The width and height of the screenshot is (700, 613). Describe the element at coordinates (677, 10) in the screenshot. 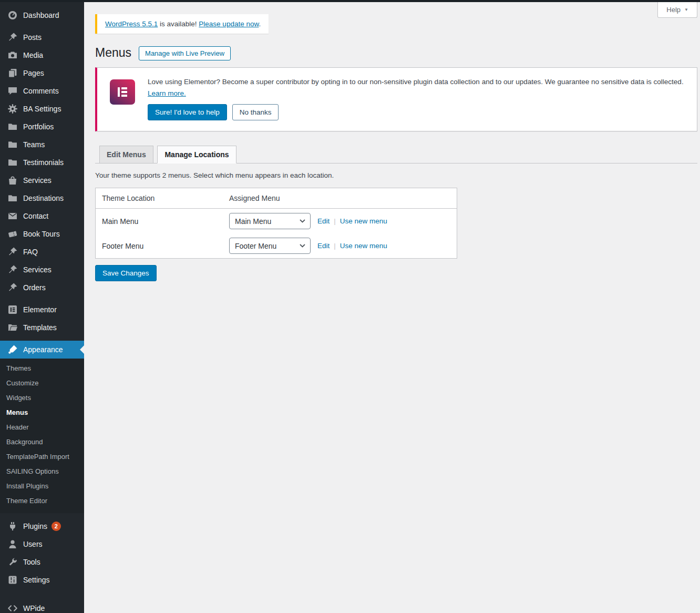

I see `help-menu-toggle: Help ▼` at that location.